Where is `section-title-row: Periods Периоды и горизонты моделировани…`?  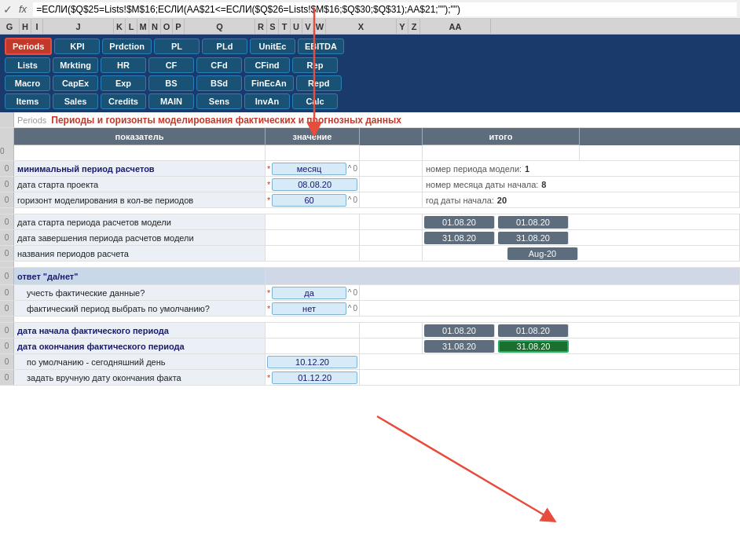 section-title-row: Periods Периоды и горизонты моделировани… is located at coordinates (377, 119).